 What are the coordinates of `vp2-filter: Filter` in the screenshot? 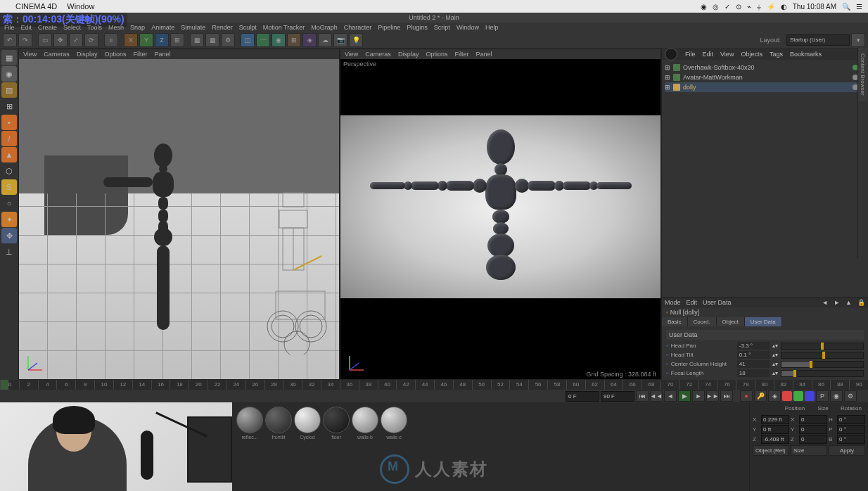 It's located at (461, 54).